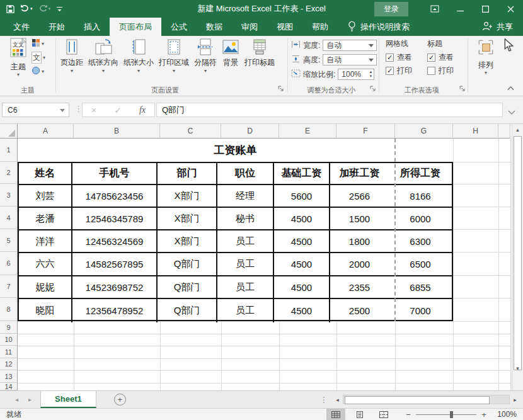 Image resolution: width=523 pixels, height=420 pixels. Describe the element at coordinates (324, 400) in the screenshot. I see `tab-scrollbar-grip: ⋮` at that location.